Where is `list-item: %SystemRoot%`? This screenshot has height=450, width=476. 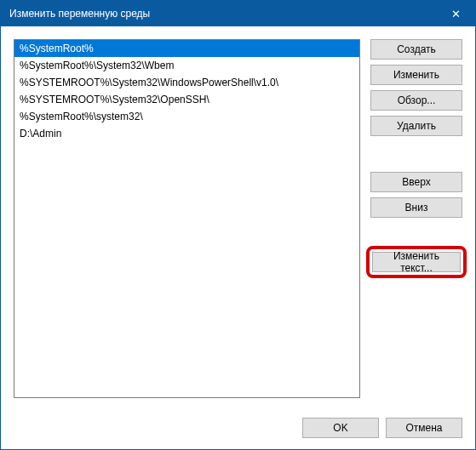
list-item: %SystemRoot% is located at coordinates (187, 48).